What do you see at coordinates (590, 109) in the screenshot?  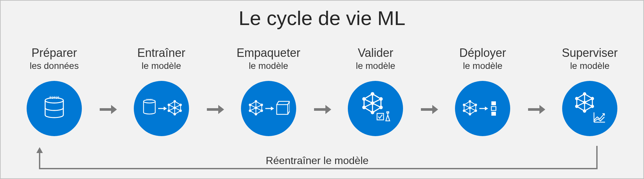 I see `model-monitor-icon` at bounding box center [590, 109].